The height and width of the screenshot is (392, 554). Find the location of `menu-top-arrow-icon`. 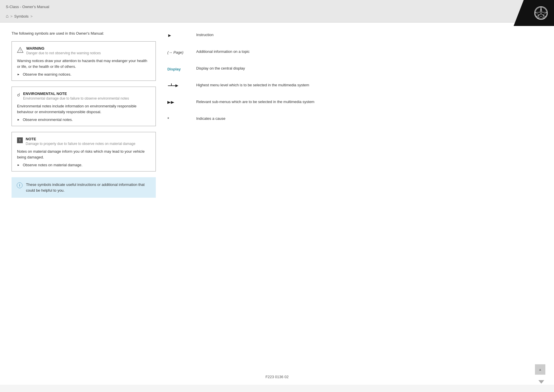

menu-top-arrow-icon is located at coordinates (175, 86).